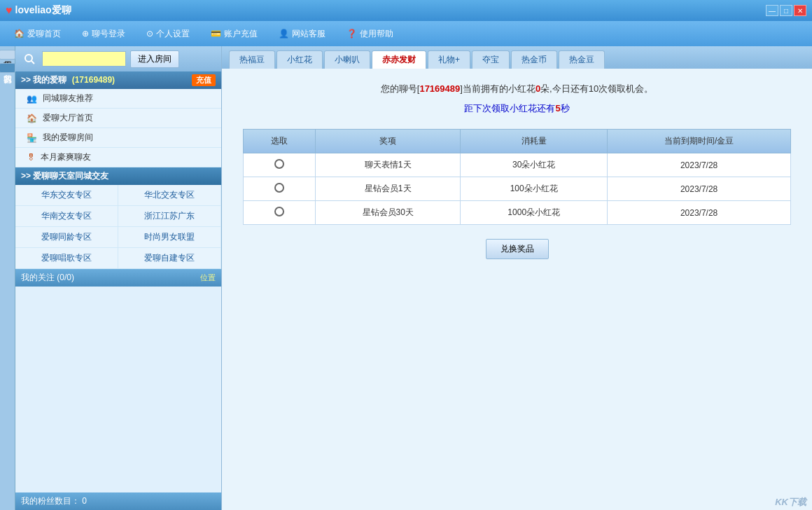 This screenshot has height=510, width=812. I want to click on col-header-select: 选取, so click(280, 142).